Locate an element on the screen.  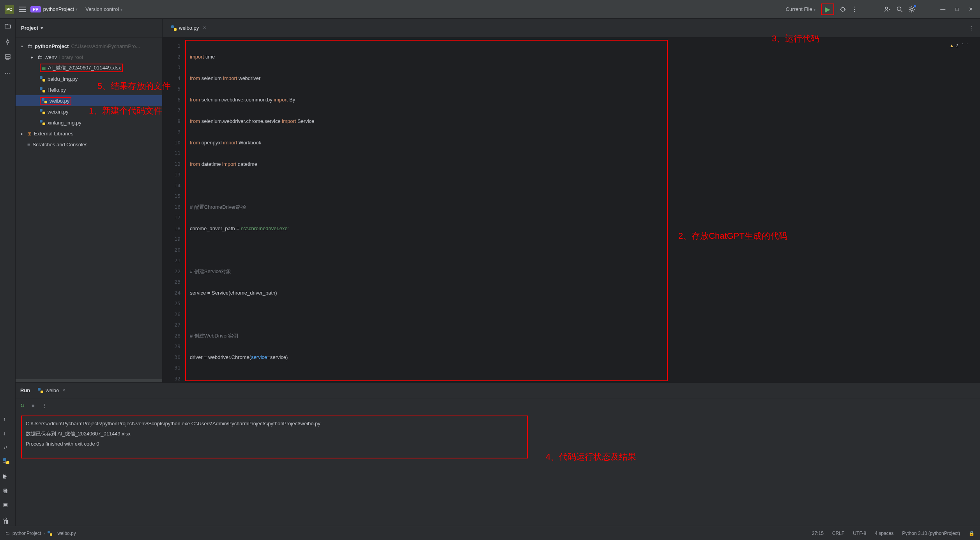
project-tool-icon is located at coordinates (8, 26).